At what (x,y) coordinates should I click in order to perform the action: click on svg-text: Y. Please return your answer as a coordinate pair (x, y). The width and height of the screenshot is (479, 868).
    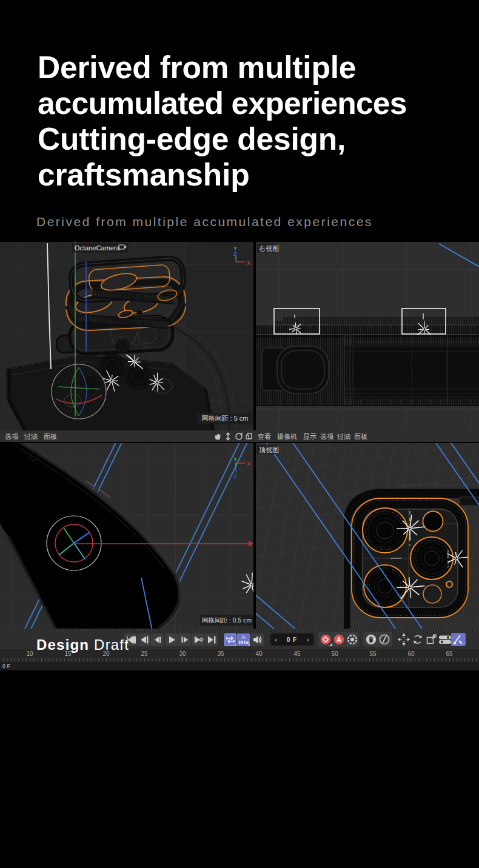
    Looking at the image, I should click on (235, 459).